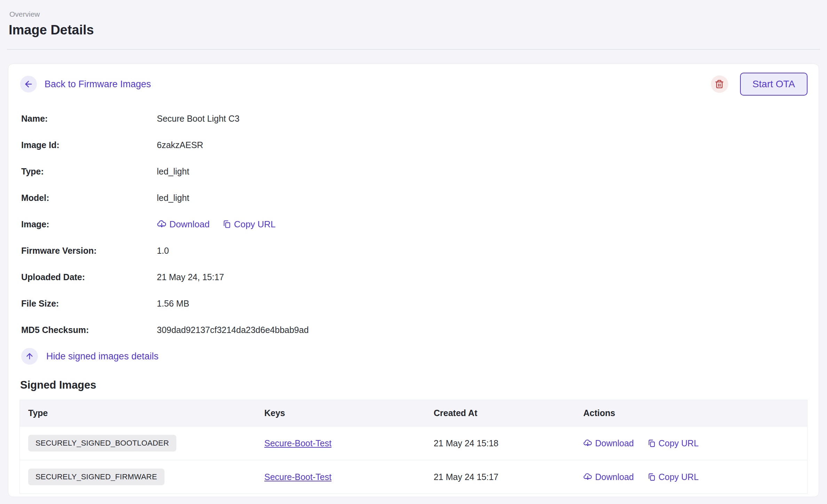 Image resolution: width=827 pixels, height=504 pixels. I want to click on field-row-type: Type: led_light, so click(414, 171).